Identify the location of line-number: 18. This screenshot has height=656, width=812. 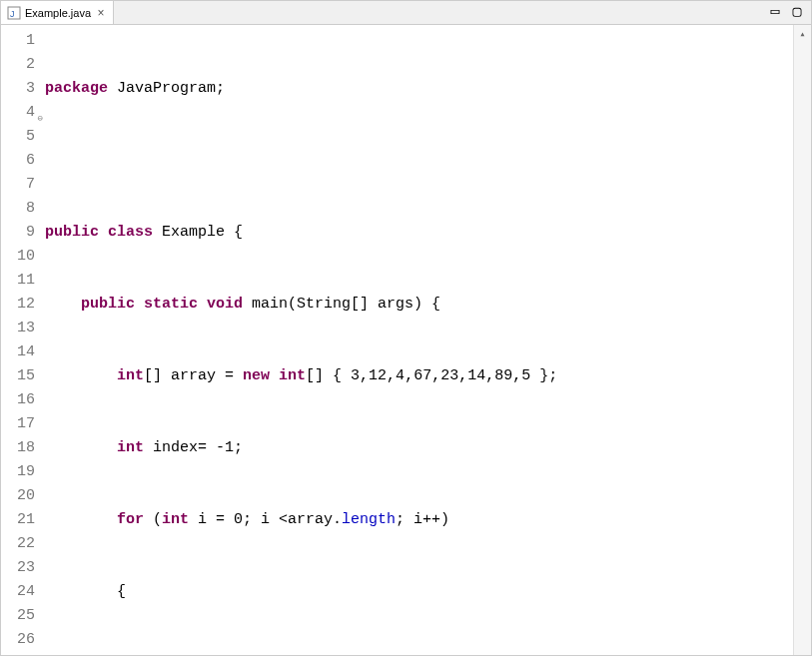
(21, 448).